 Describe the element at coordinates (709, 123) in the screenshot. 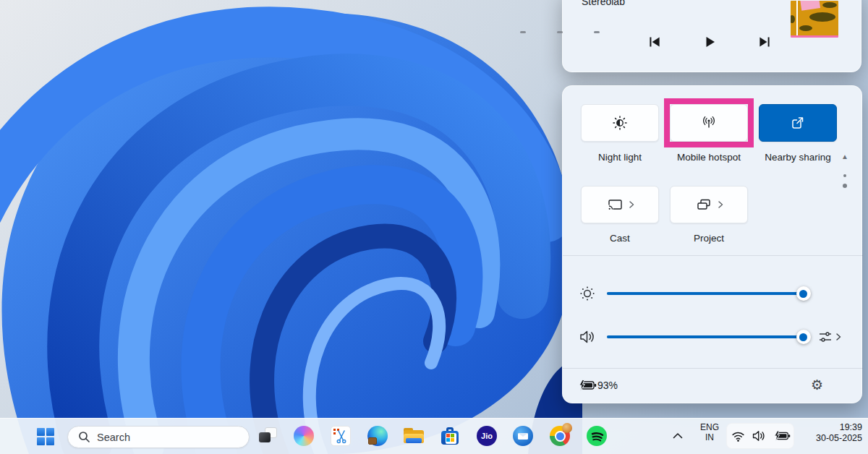

I see `mobile-hotspot-icon` at that location.